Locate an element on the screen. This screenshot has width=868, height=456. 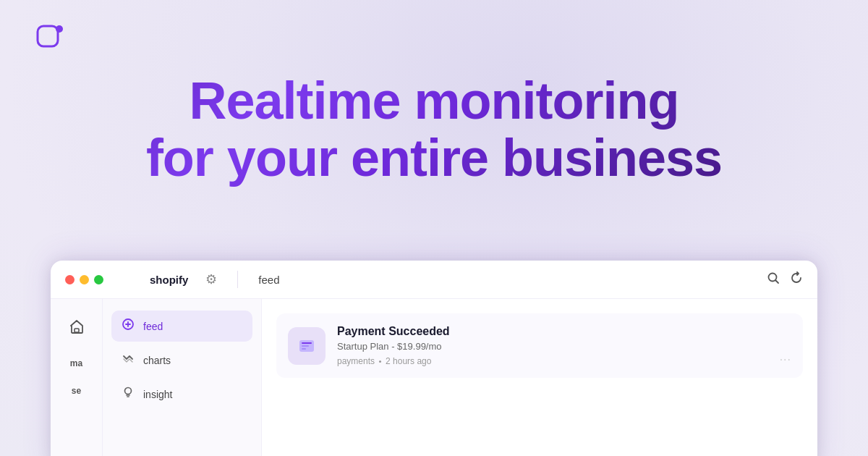
nav-ma: ma is located at coordinates (77, 363).